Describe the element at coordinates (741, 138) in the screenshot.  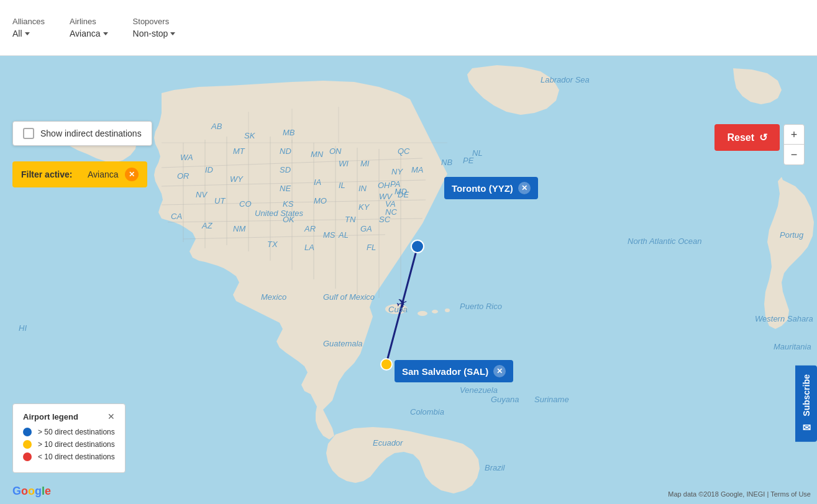
I see `reset-label: Reset` at that location.